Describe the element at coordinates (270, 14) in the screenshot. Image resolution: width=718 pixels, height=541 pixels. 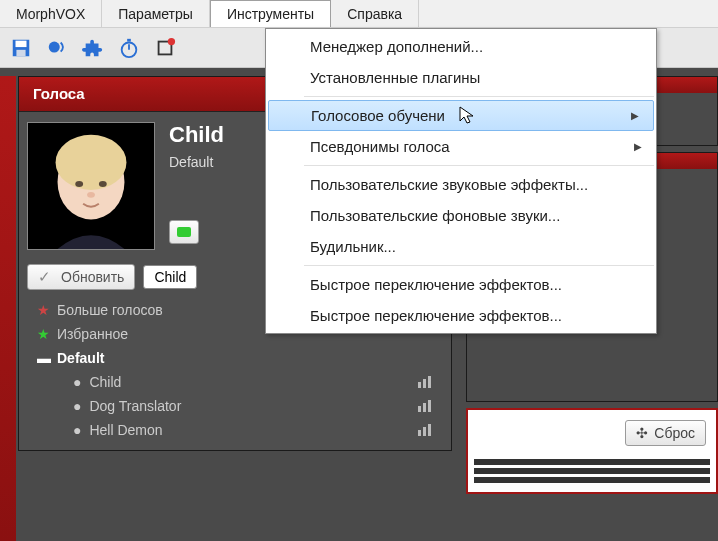
I see `menu-instruments: Инструменты` at that location.